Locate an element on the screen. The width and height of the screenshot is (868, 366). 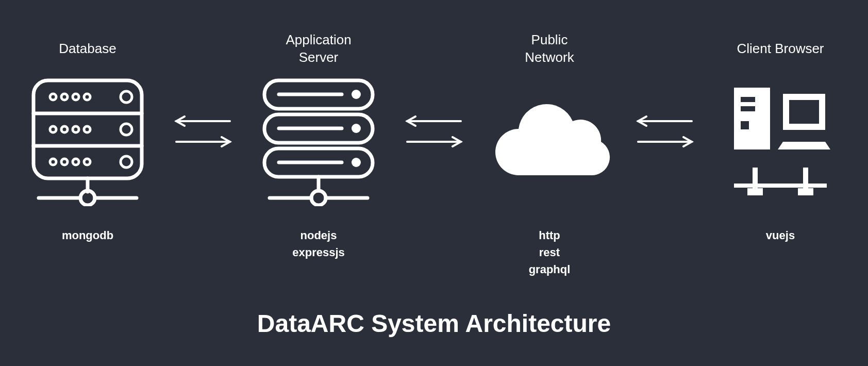
heading-app-server: ApplicationServer is located at coordinates (319, 49).